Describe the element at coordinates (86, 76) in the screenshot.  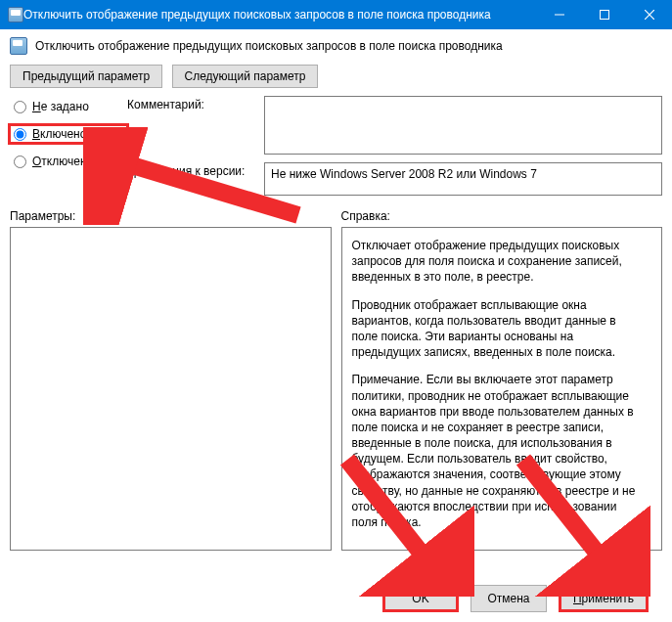
I see `previous-setting-button: Предыдущий параметр` at that location.